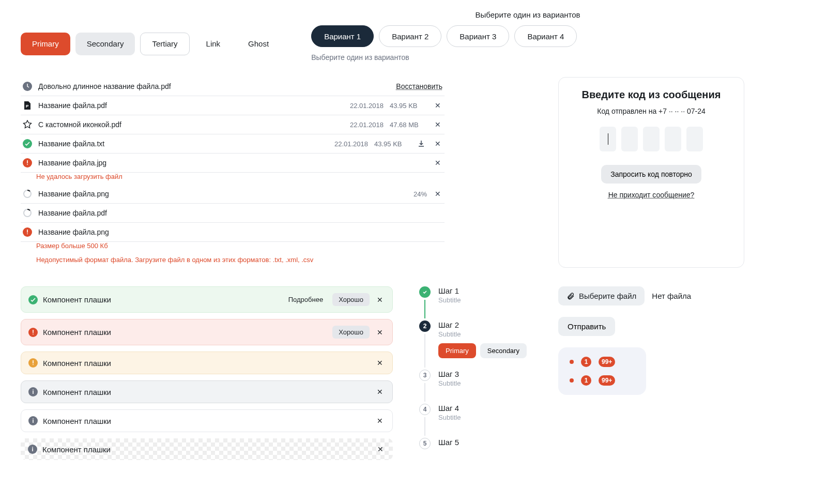 This screenshot has width=827, height=504. What do you see at coordinates (207, 392) in the screenshot?
I see `alert-neutral: Компонент плашки ✕` at bounding box center [207, 392].